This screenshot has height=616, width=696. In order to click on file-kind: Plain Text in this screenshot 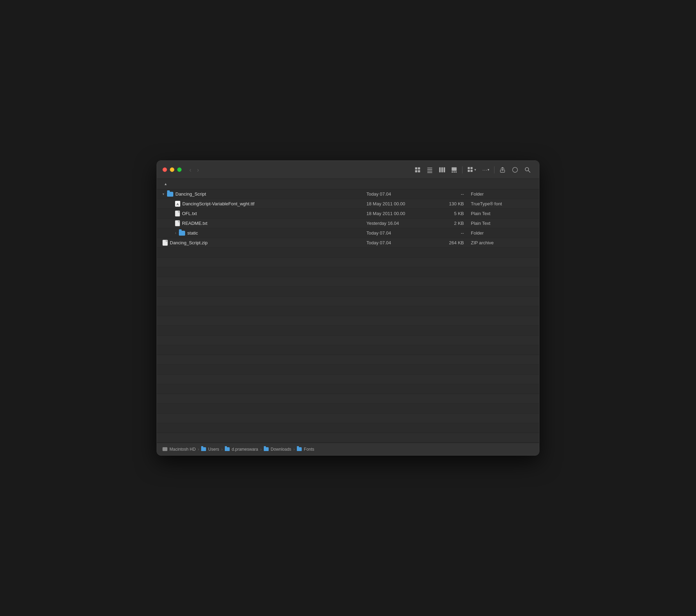, I will do `click(502, 223)`.